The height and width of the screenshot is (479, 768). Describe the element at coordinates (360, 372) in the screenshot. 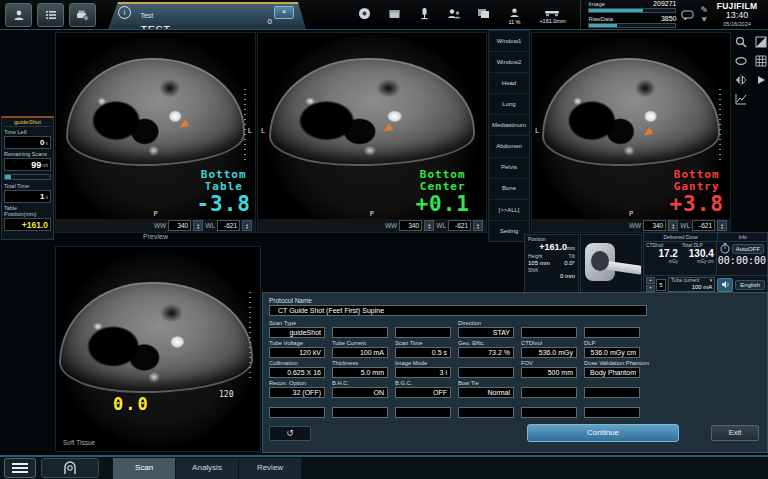

I see `thickness-input: 5.0 mm` at that location.